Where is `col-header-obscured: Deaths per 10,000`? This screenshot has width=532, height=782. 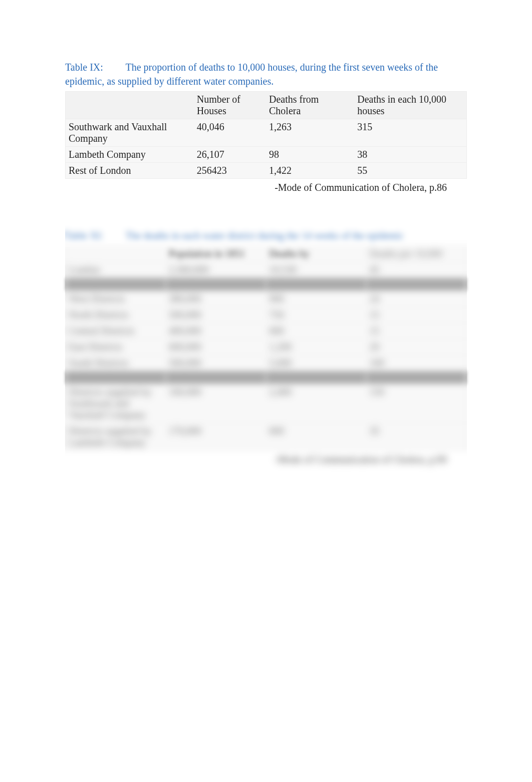 col-header-obscured: Deaths per 10,000 is located at coordinates (416, 254).